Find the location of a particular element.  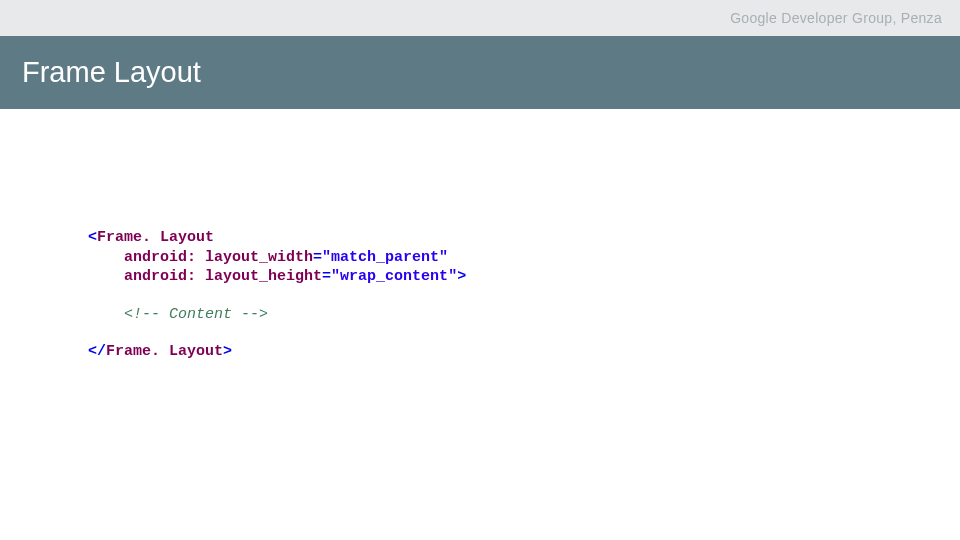

code-line-1: <Frame. Layout is located at coordinates (277, 238).